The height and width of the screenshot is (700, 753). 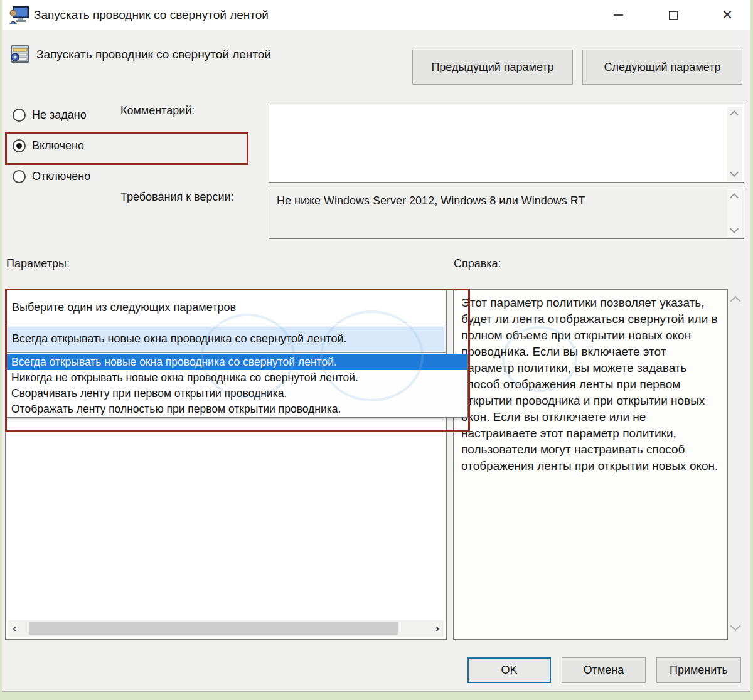 What do you see at coordinates (735, 301) in the screenshot?
I see `help-scroll-up-icon` at bounding box center [735, 301].